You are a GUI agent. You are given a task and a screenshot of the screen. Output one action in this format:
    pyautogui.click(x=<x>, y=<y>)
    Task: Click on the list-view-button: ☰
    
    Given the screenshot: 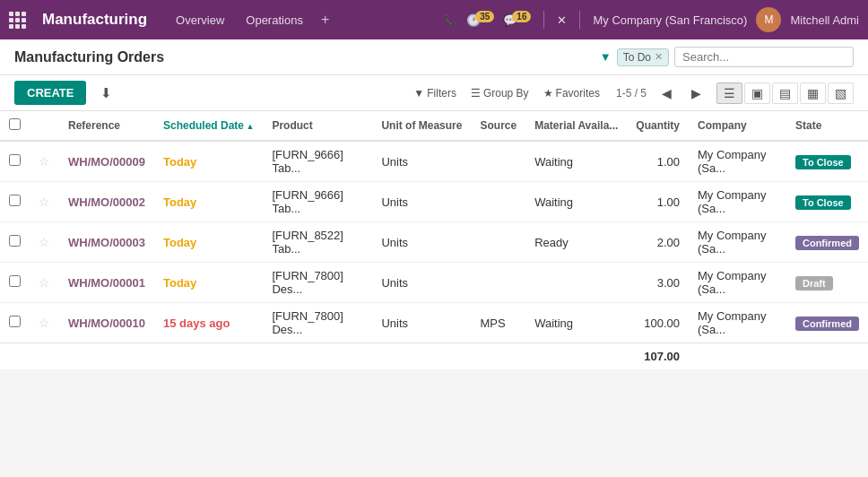 What is the action you would take?
    pyautogui.click(x=730, y=93)
    